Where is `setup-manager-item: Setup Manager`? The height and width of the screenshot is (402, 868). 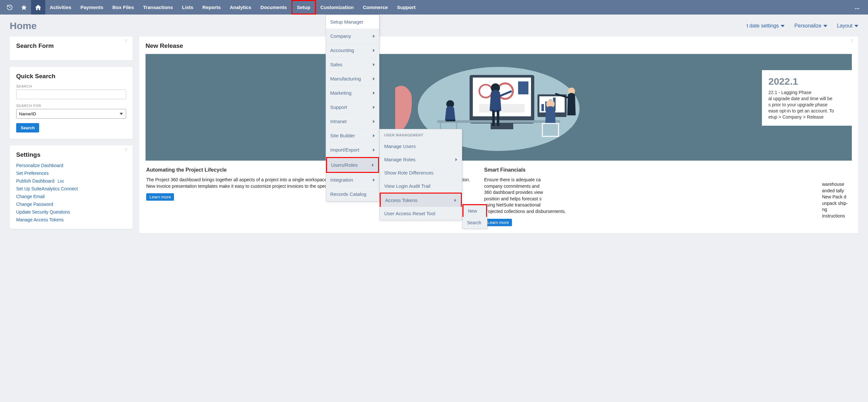 setup-manager-item: Setup Manager is located at coordinates (352, 22).